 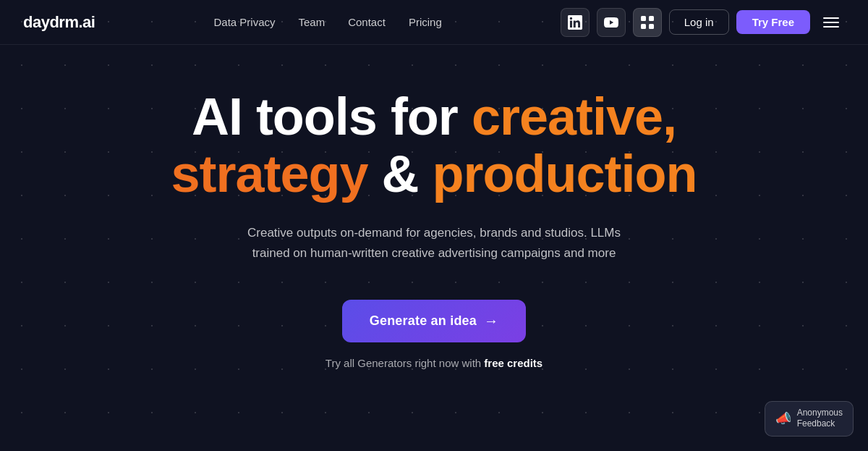 What do you see at coordinates (783, 418) in the screenshot?
I see `feedback-icon: 📣` at bounding box center [783, 418].